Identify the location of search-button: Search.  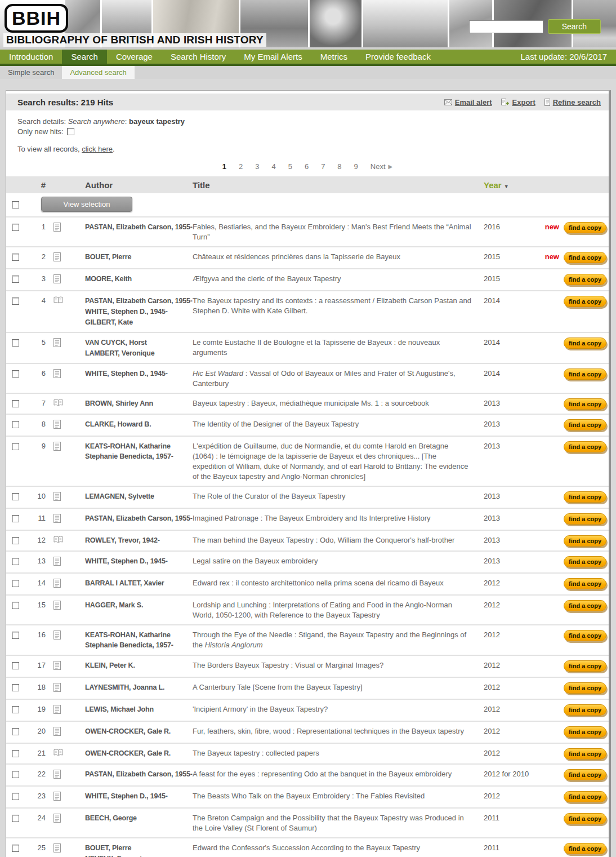
(574, 26).